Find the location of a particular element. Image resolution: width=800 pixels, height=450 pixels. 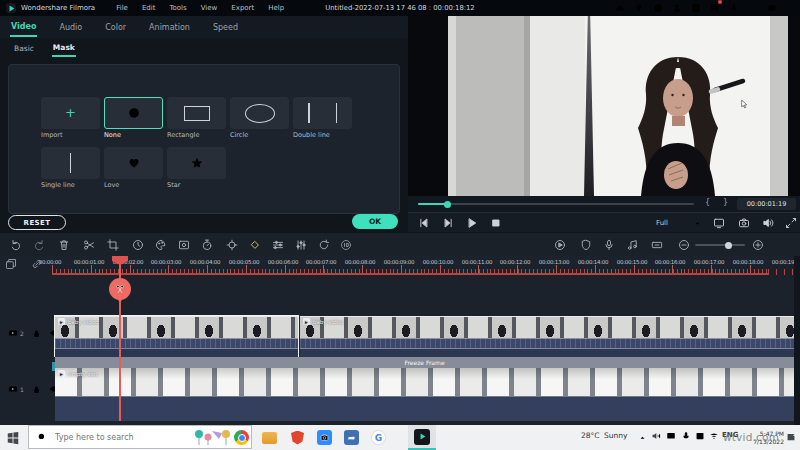

freeze-frame-bar: Freeze Frame is located at coordinates (424, 362).